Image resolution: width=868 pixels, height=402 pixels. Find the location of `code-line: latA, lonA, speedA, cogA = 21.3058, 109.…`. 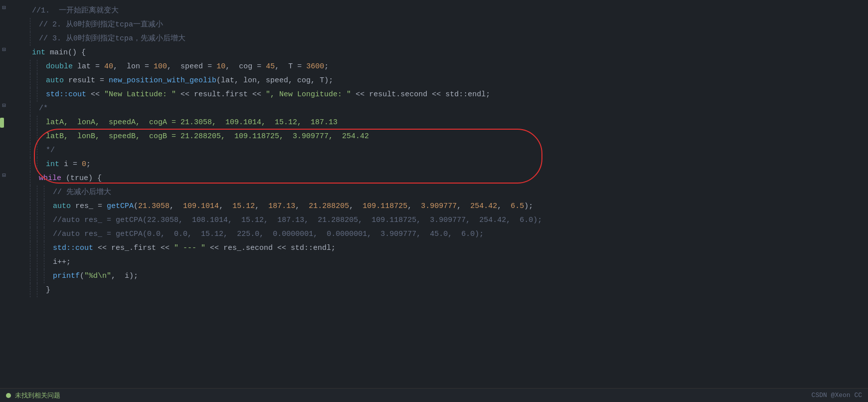

code-line: latA, lonA, speedA, cogA = 21.3058, 109.… is located at coordinates (434, 123).